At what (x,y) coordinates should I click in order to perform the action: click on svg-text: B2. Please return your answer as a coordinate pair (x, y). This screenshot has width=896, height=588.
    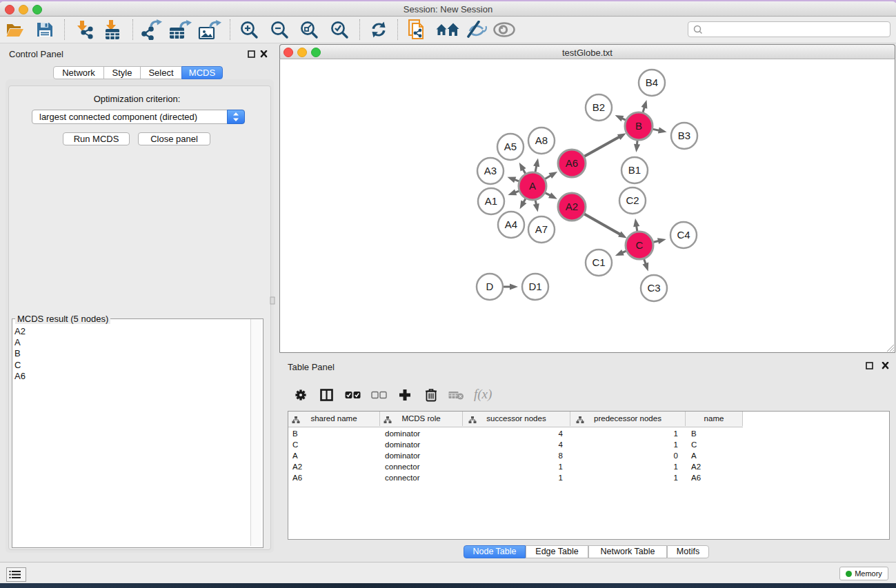
    Looking at the image, I should click on (599, 108).